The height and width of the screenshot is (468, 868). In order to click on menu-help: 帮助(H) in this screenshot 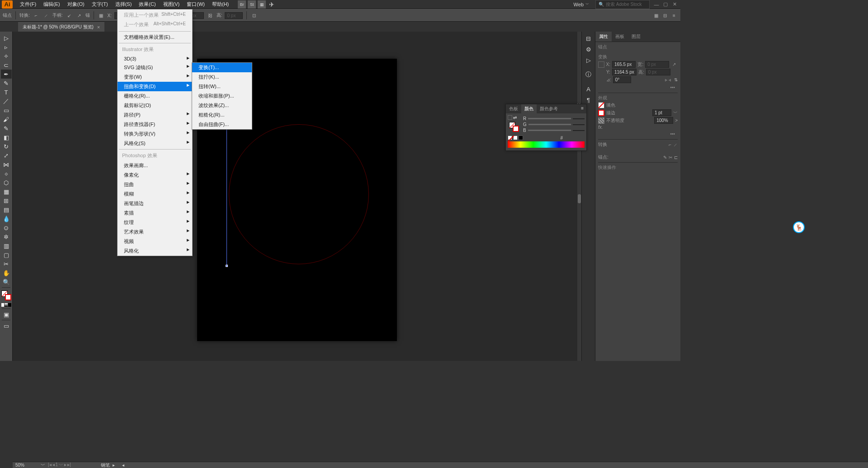, I will do `click(221, 5)`.